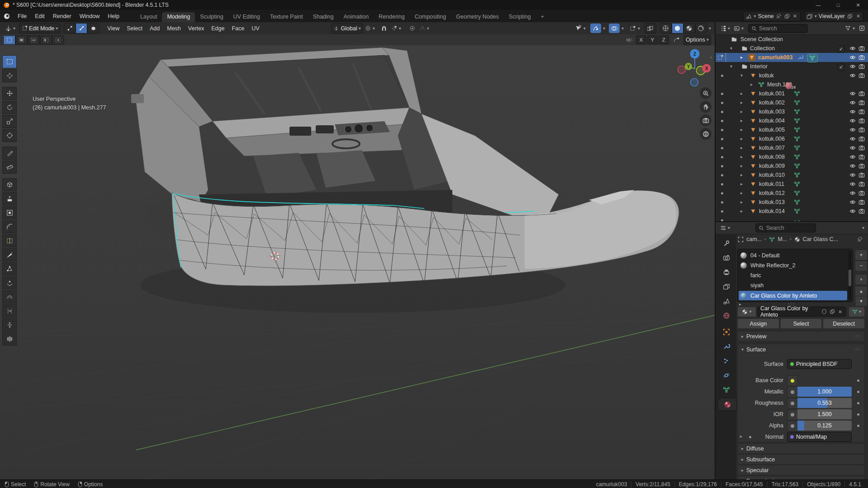  Describe the element at coordinates (9, 227) in the screenshot. I see `tool-bevel` at that location.